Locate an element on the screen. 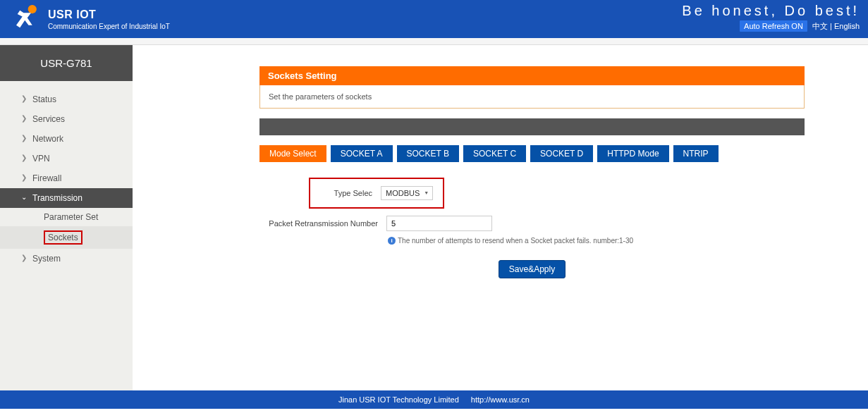 This screenshot has width=868, height=413. nav-network: ❯Network is located at coordinates (66, 139).